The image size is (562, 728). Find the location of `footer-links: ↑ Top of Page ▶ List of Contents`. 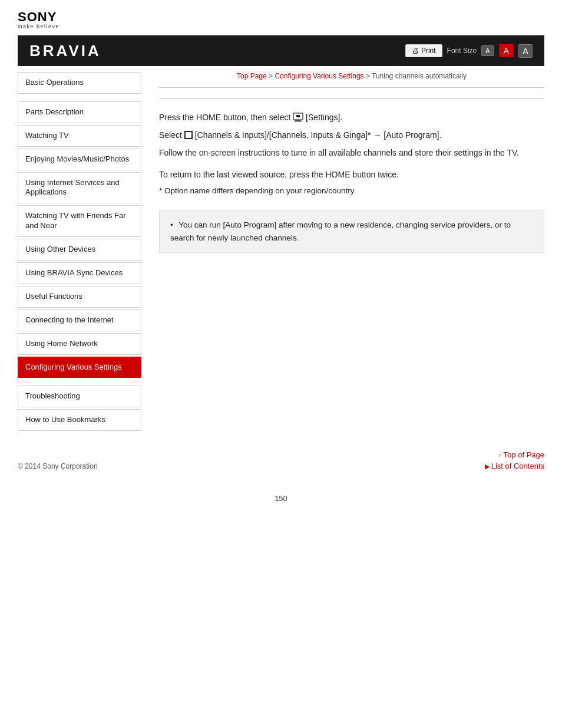

footer-links: ↑ Top of Page ▶ List of Contents is located at coordinates (515, 460).